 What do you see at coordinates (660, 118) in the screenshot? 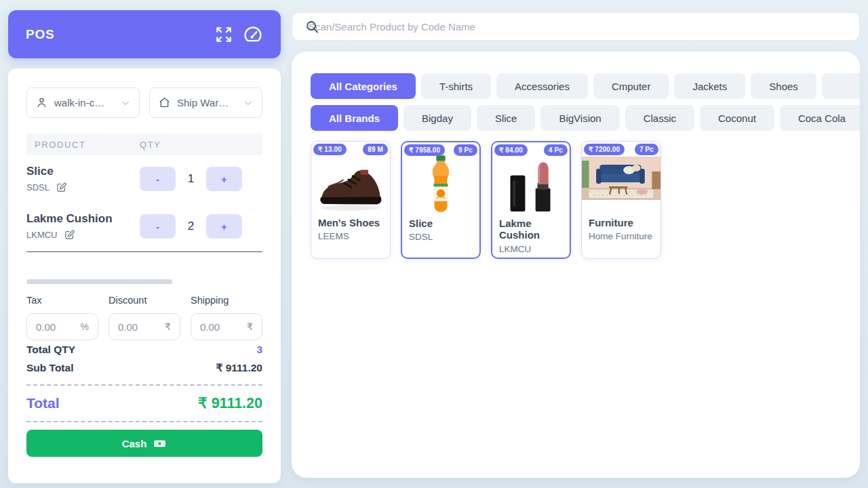
I see `brand-chip: Classic` at bounding box center [660, 118].